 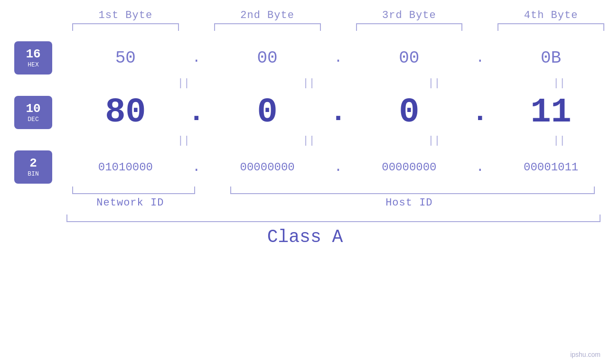 What do you see at coordinates (305, 197) in the screenshot?
I see `bottom-brackets-area: Network ID Host ID` at bounding box center [305, 197].